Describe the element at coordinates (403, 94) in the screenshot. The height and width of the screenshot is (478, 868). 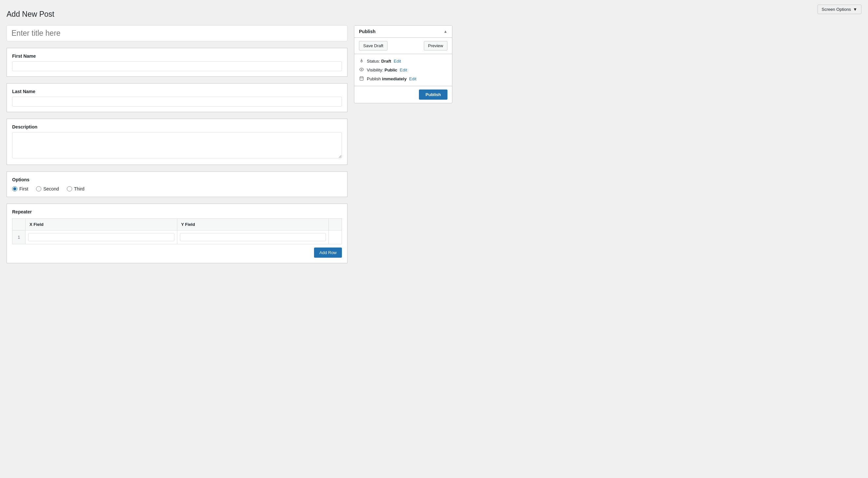
I see `publish-footer: Publish` at that location.